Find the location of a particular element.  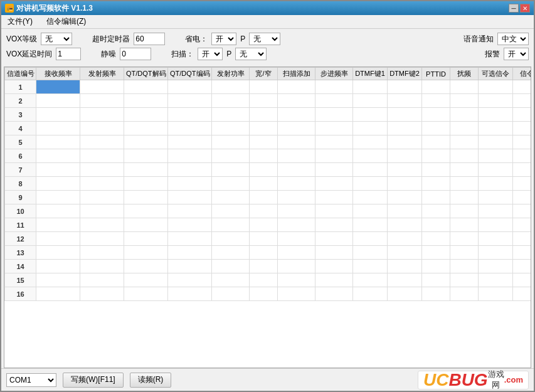

row-number-cell: 5 is located at coordinates (21, 142).